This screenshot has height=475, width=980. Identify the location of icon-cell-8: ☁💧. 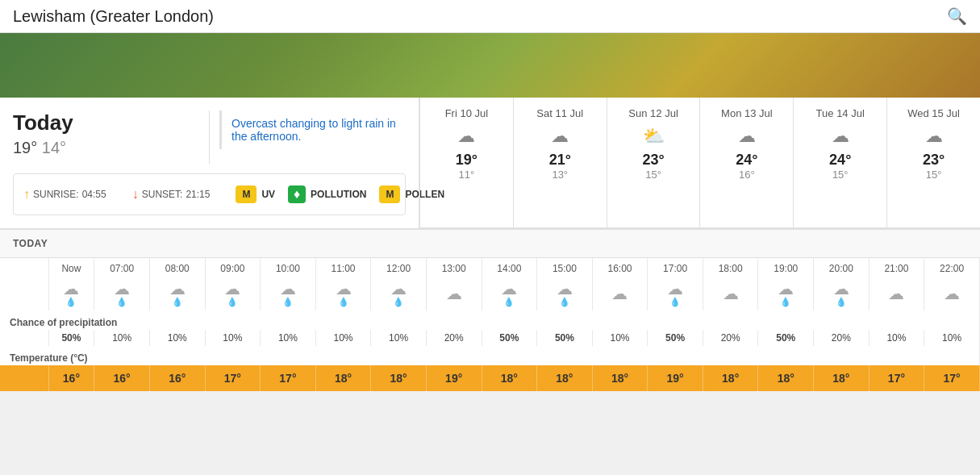
(510, 294).